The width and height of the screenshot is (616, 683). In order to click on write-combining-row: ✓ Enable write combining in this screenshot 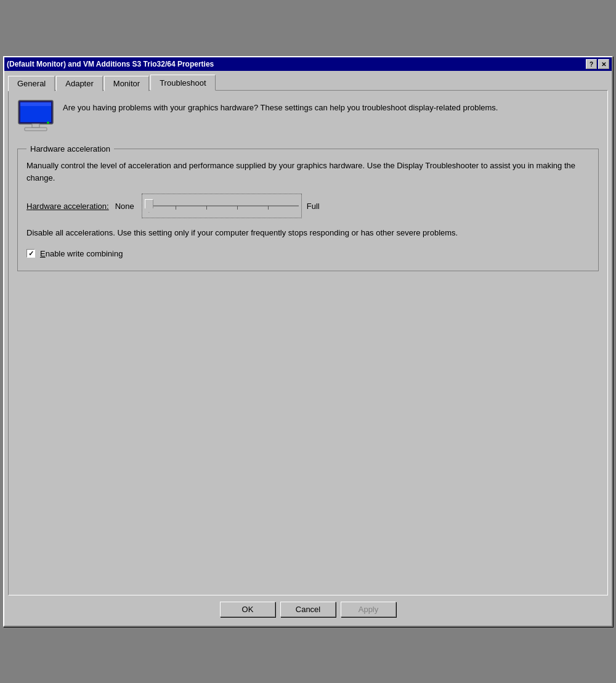, I will do `click(308, 254)`.